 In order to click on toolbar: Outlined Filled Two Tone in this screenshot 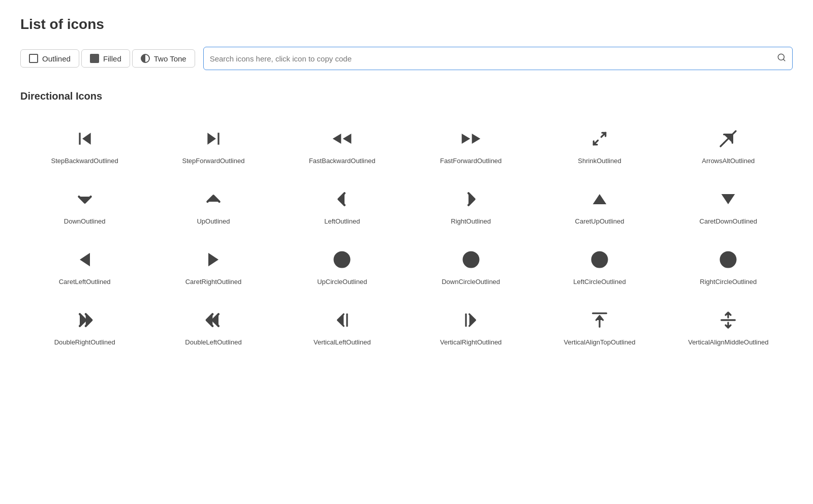, I will do `click(407, 58)`.